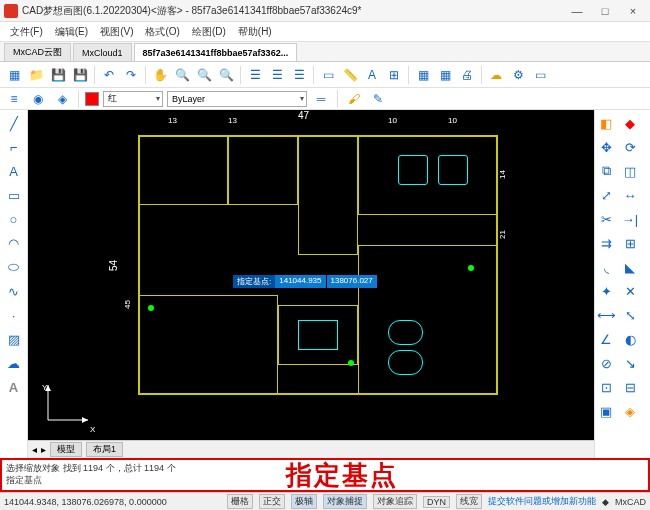  Describe the element at coordinates (394, 75) in the screenshot. I see `dim-style-icon: ⊞` at that location.